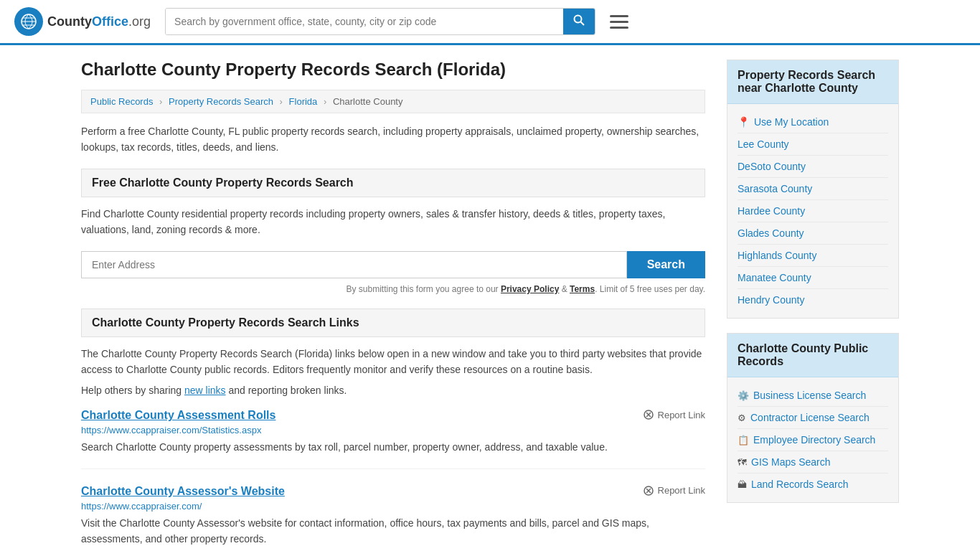 This screenshot has width=980, height=551. What do you see at coordinates (393, 531) in the screenshot?
I see `record-desc-1: Visit the Charlotte County Assessor's we…` at bounding box center [393, 531].